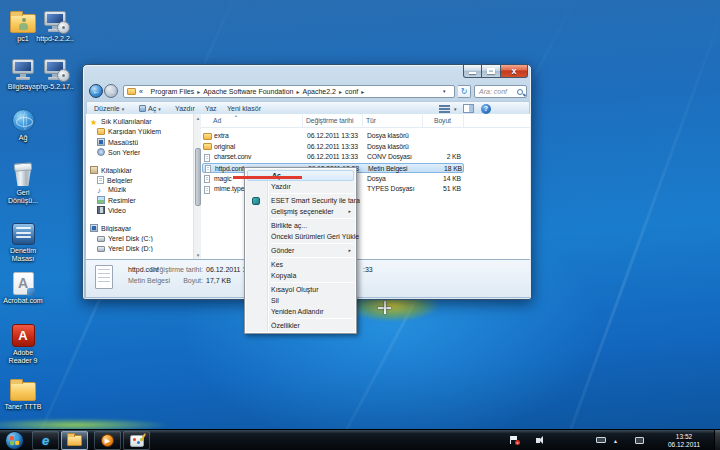 This screenshot has height=450, width=720. I want to click on breadcrumb-segment: conf, so click(352, 92).